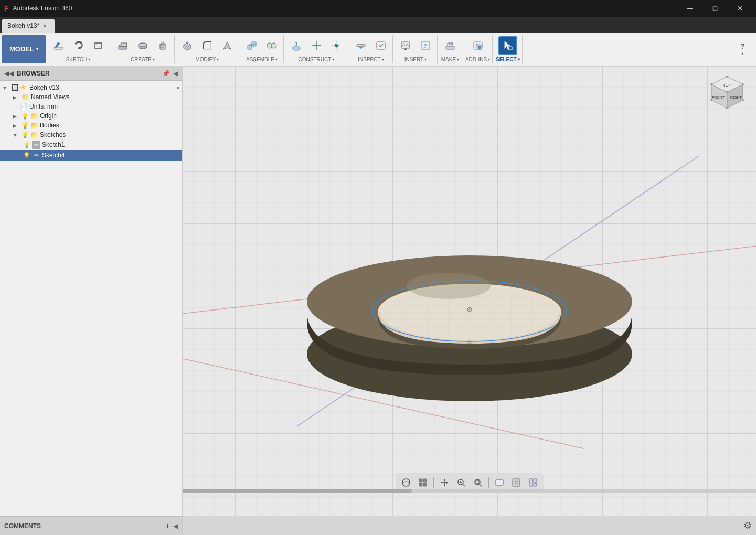 This screenshot has width=756, height=535. I want to click on make-3d-print-button, so click(450, 46).